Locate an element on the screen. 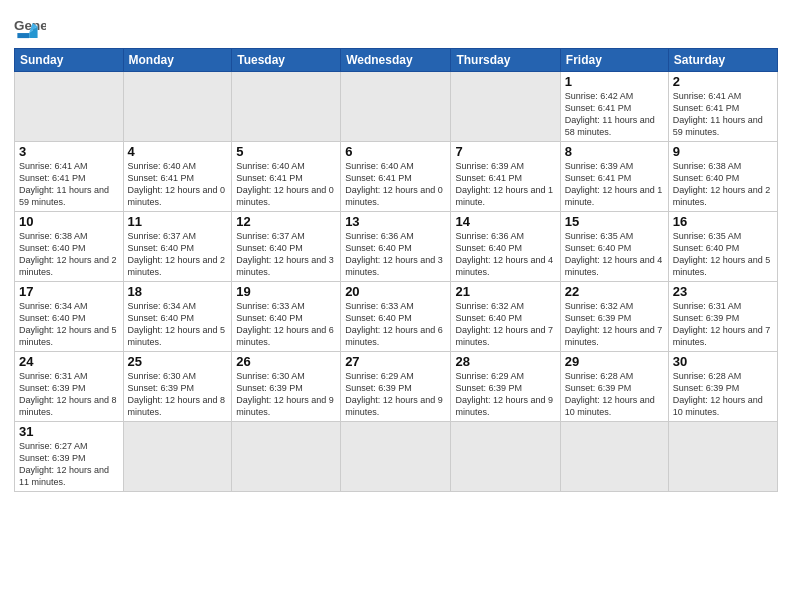 The height and width of the screenshot is (612, 792). day-number: 28 is located at coordinates (505, 362).